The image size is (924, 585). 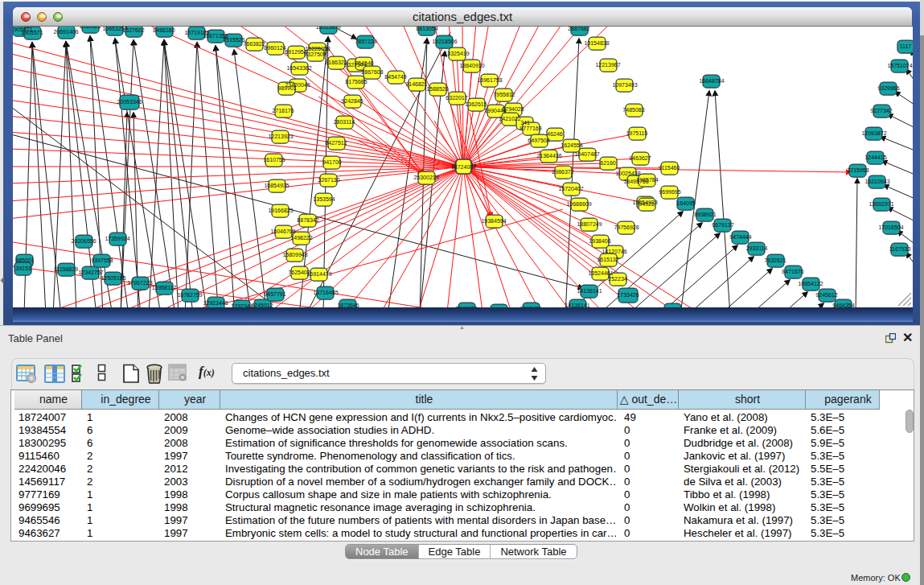 I want to click on svg-text: 2803114, so click(x=344, y=122).